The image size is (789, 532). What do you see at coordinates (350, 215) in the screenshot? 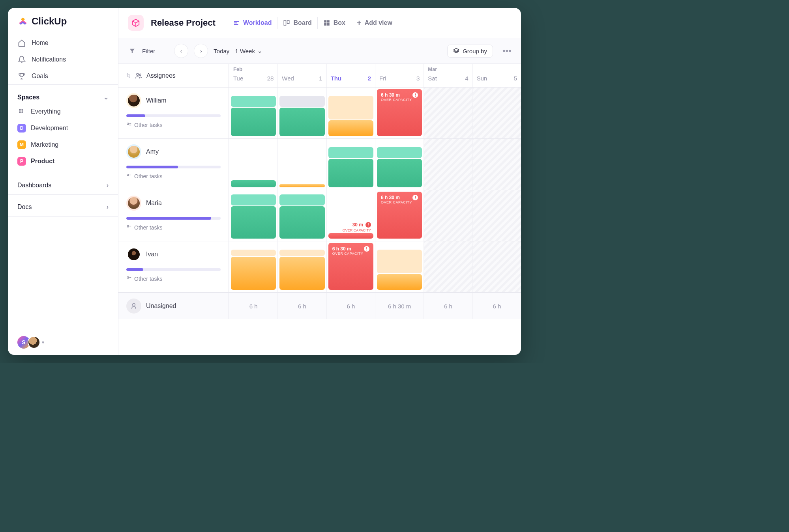
I see `workload-cell: 30 m!OVER CAPACITY` at bounding box center [350, 215].